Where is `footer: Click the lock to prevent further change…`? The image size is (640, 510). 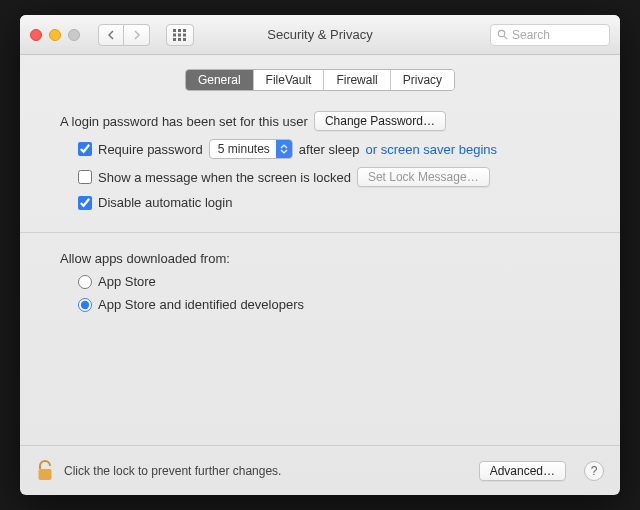 footer: Click the lock to prevent further change… is located at coordinates (320, 470).